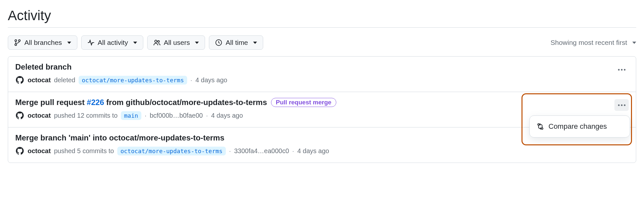 This screenshot has width=644, height=212. What do you see at coordinates (176, 43) in the screenshot?
I see `filter-users: All users` at bounding box center [176, 43].